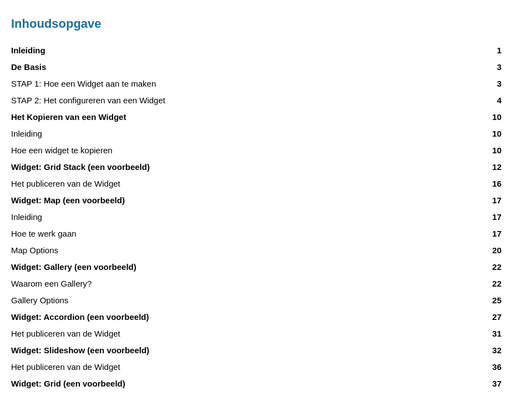 The height and width of the screenshot is (416, 532). What do you see at coordinates (479, 217) in the screenshot?
I see `toc-page-10: 17` at bounding box center [479, 217].